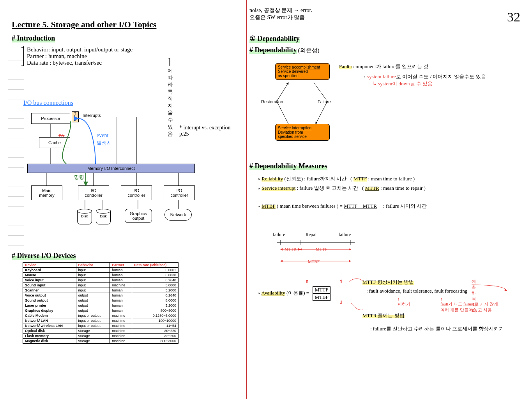 This screenshot has width=532, height=399. What do you see at coordinates (345, 235) in the screenshot?
I see `timeline-f2: failure` at bounding box center [345, 235].